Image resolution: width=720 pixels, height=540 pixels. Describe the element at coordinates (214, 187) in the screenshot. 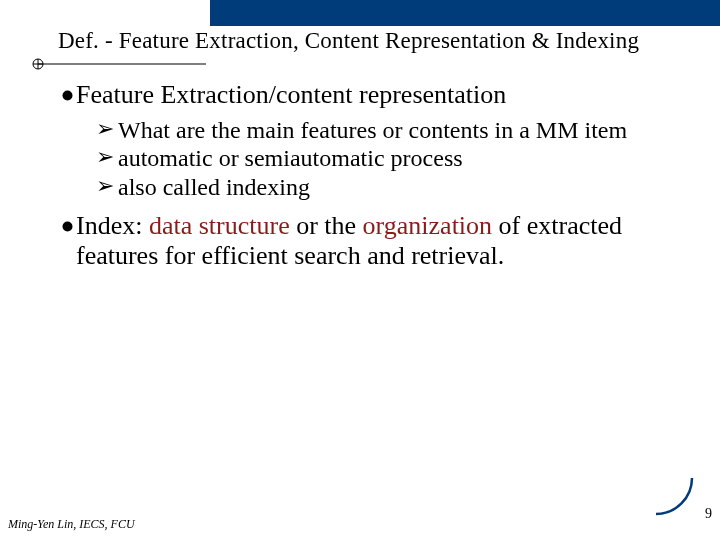

I see `bullet-text: also called indexing` at that location.